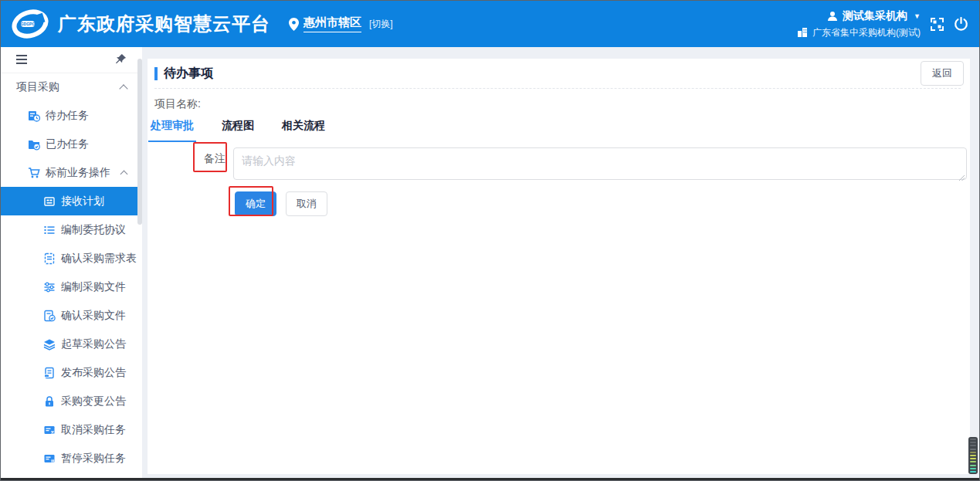 The image size is (980, 481). I want to click on svg-text: GDGPO, so click(28, 24).